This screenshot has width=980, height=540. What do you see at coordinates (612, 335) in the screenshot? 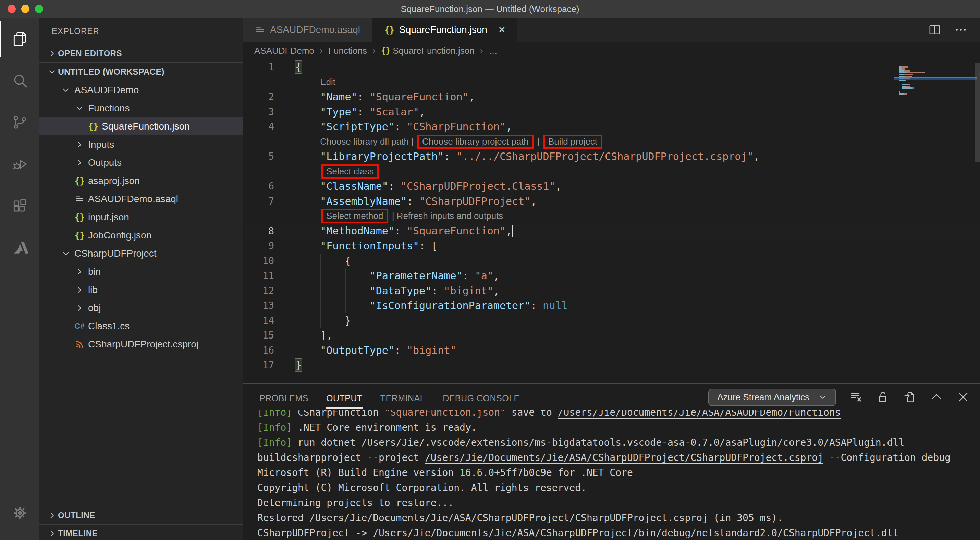
I see `code-line-15: 15],` at bounding box center [612, 335].